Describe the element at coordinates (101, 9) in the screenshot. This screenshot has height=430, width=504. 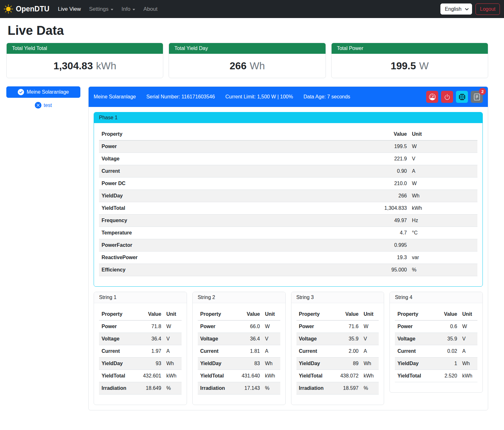
I see `nav-item-settings: Settings` at that location.